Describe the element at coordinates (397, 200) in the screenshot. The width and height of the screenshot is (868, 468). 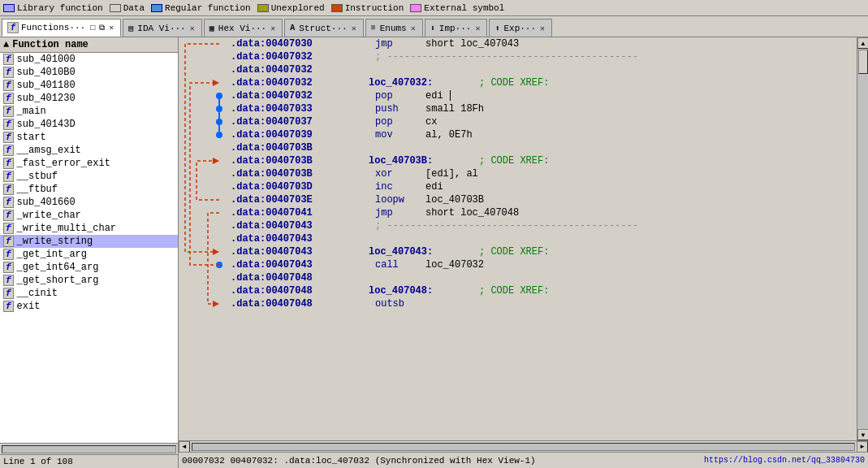
I see `asm-mnem: loopw` at that location.